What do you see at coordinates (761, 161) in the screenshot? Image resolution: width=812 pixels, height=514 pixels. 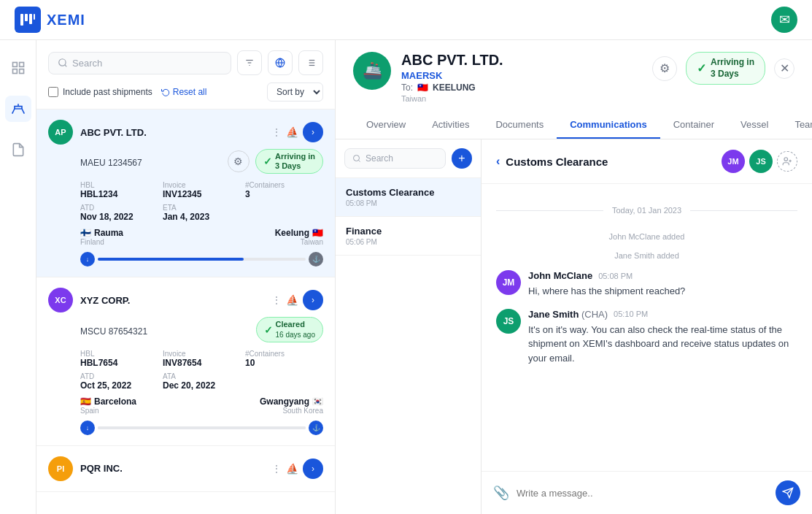 I see `chat-avatar-js: JS` at bounding box center [761, 161].